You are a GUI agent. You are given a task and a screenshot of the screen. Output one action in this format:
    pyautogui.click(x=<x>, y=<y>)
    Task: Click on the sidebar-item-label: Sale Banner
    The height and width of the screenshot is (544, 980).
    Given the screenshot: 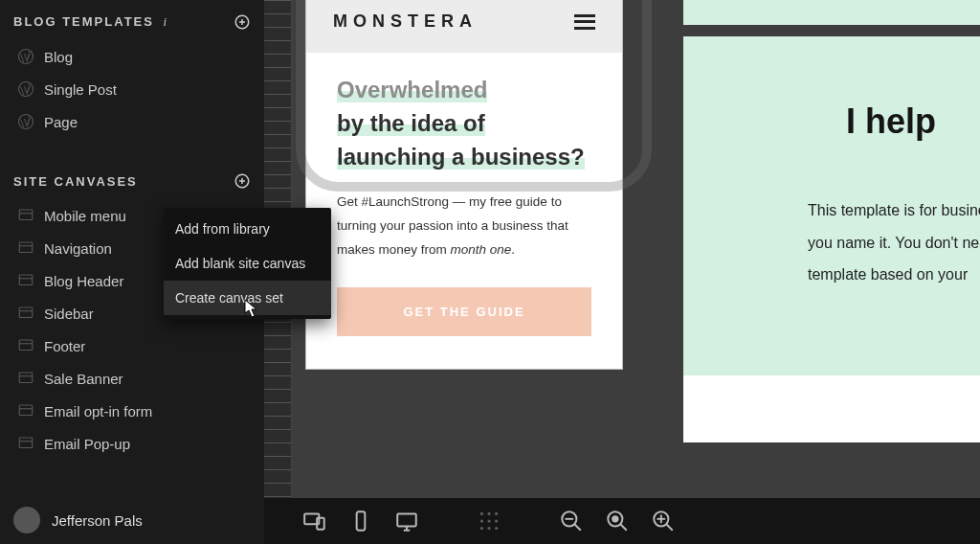 What is the action you would take?
    pyautogui.click(x=84, y=379)
    